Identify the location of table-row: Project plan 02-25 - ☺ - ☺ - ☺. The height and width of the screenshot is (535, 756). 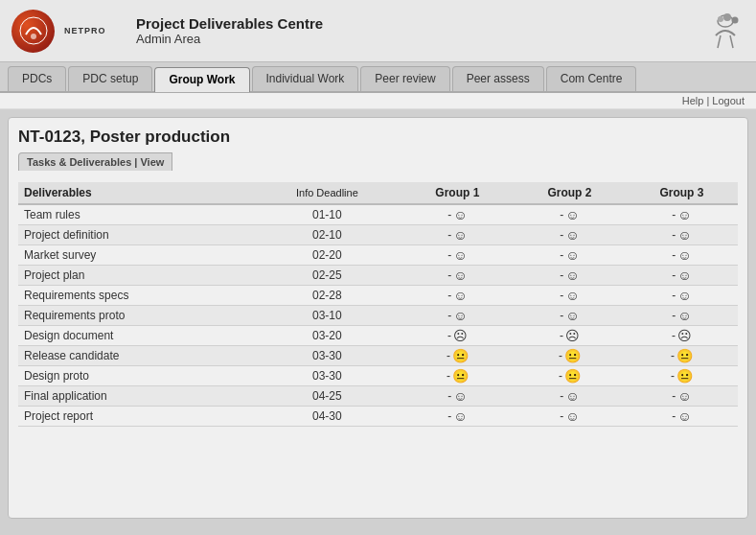
(378, 276).